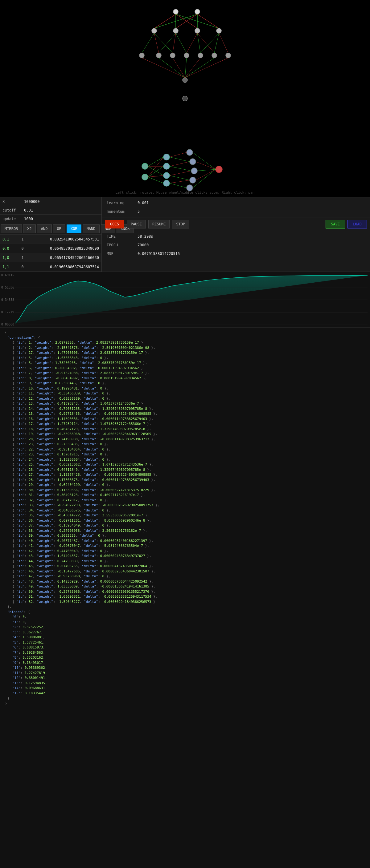 This screenshot has width=370, height=868. What do you see at coordinates (189, 658) in the screenshot?
I see `json-bias-line: "8": 0.35203162,` at bounding box center [189, 658].